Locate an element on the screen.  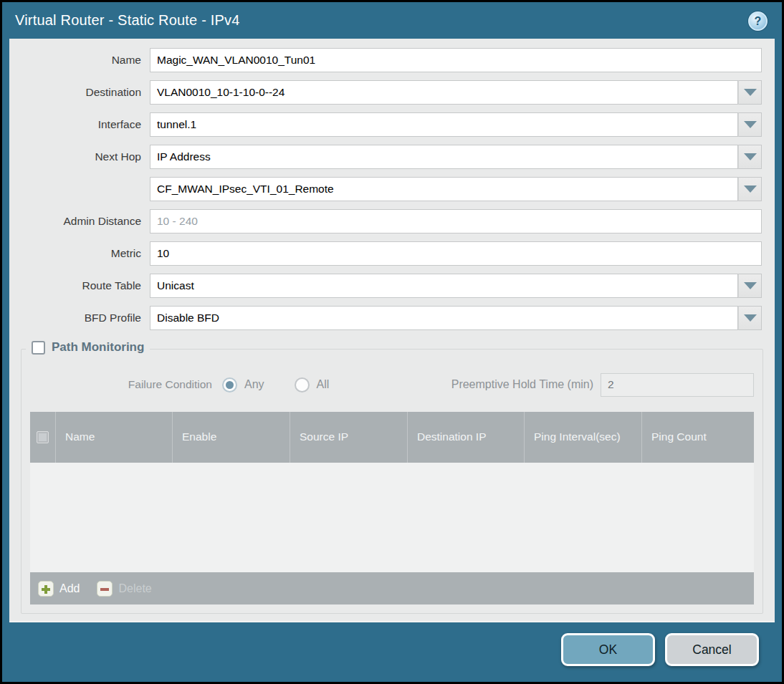
form-row-route-table: Route Table is located at coordinates (386, 286).